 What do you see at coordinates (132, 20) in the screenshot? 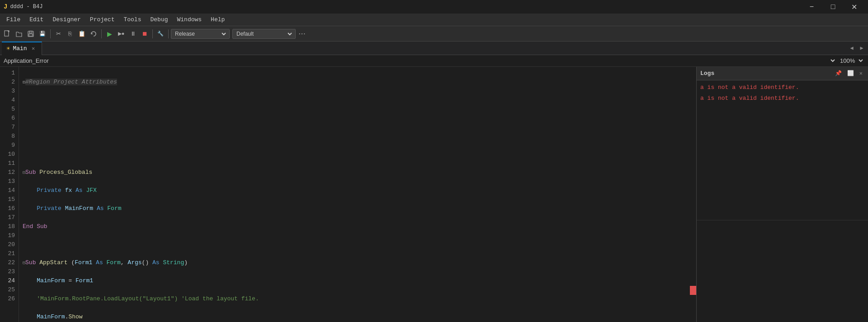
I see `menu-tools: Tools` at bounding box center [132, 20].